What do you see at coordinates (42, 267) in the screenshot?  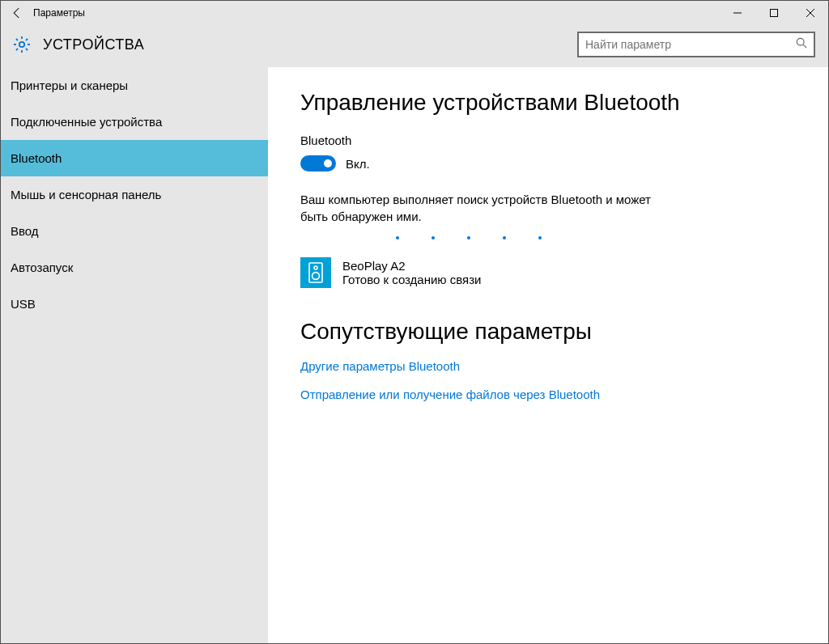 I see `sidebar-item-label: Автозапуск` at bounding box center [42, 267].